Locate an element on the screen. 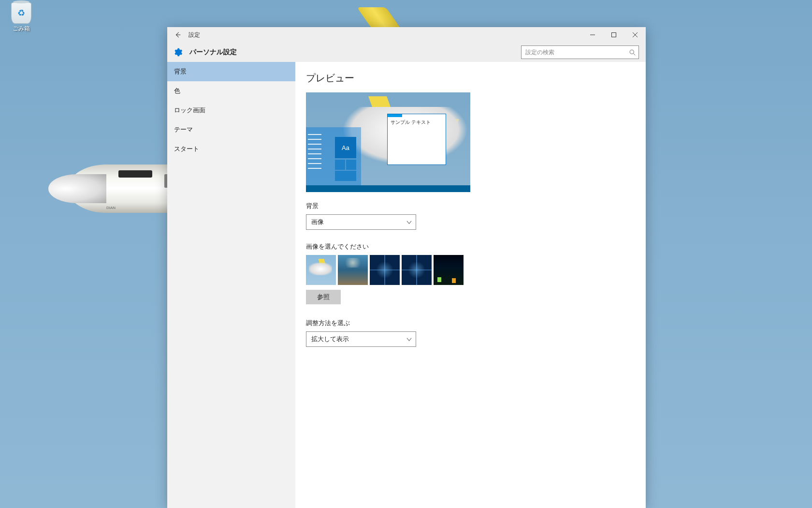 Image resolution: width=812 pixels, height=508 pixels. window-controls is located at coordinates (614, 35).